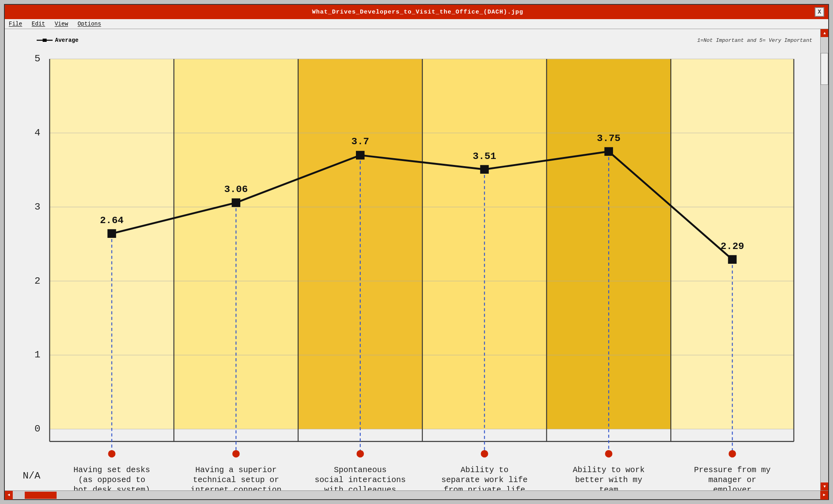 The image size is (833, 504). Describe the element at coordinates (824, 33) in the screenshot. I see `scroll-up-button: ▲` at that location.